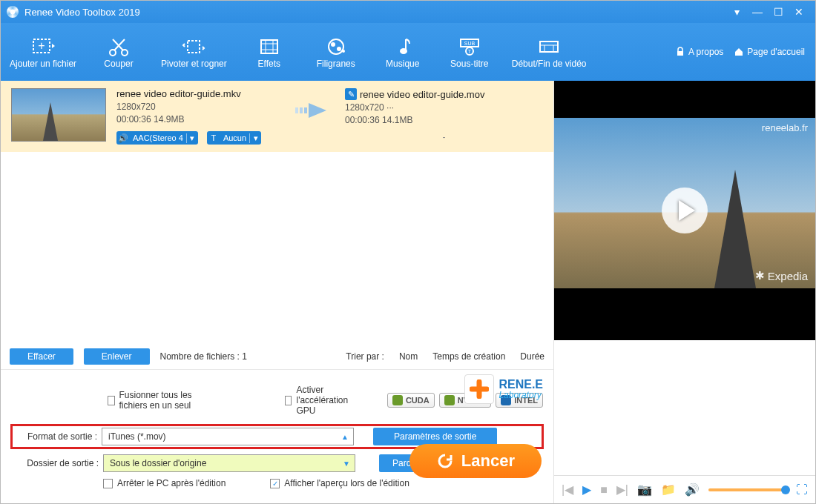  What do you see at coordinates (228, 437) in the screenshot?
I see `output-format-combo: iTunes (*.mov) ▲` at bounding box center [228, 437].